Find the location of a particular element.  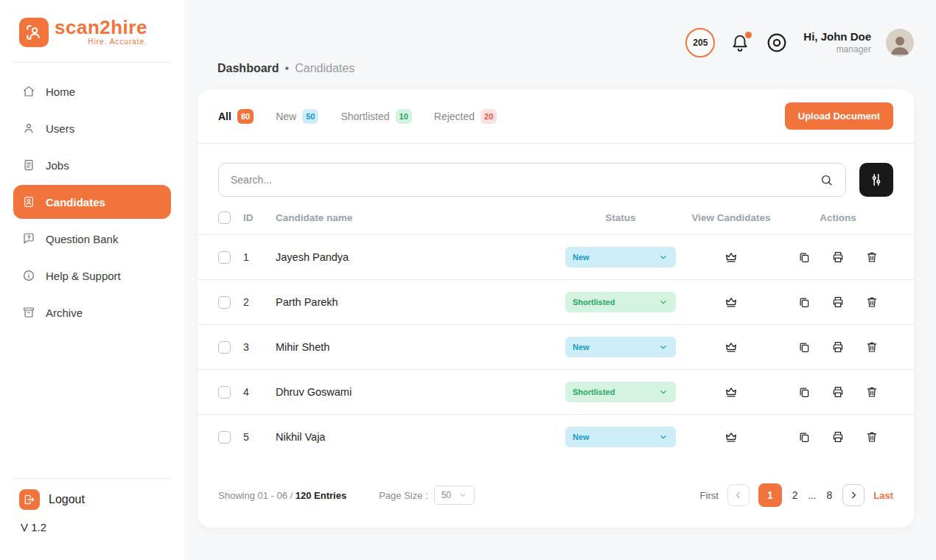

candidate-name: Nikhil Vaja is located at coordinates (419, 437).